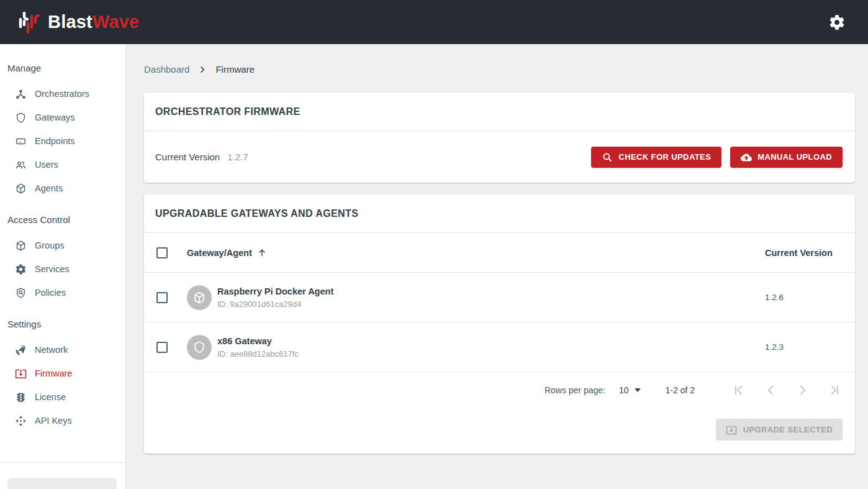  I want to click on sidebar: Manage Orchestrators Gateways Endpoints, so click(63, 267).